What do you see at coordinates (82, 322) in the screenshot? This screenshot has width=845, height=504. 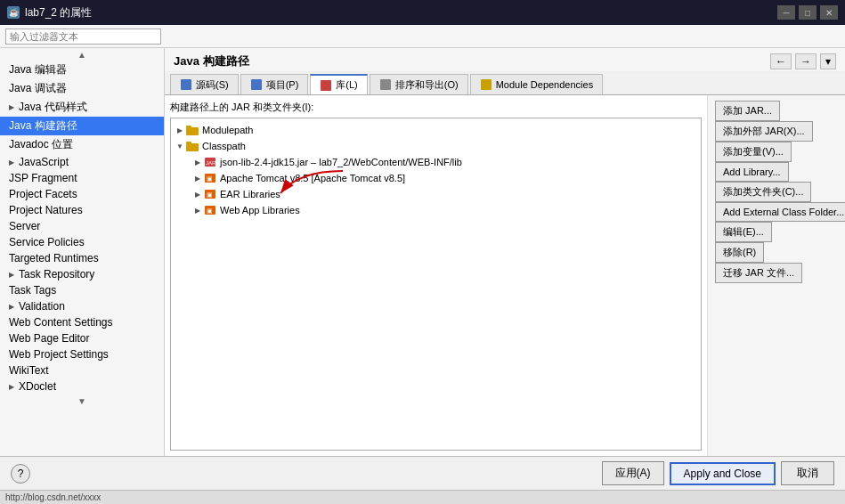 I see `sidebar-item-web-content-settings: Web Content Settings` at bounding box center [82, 322].